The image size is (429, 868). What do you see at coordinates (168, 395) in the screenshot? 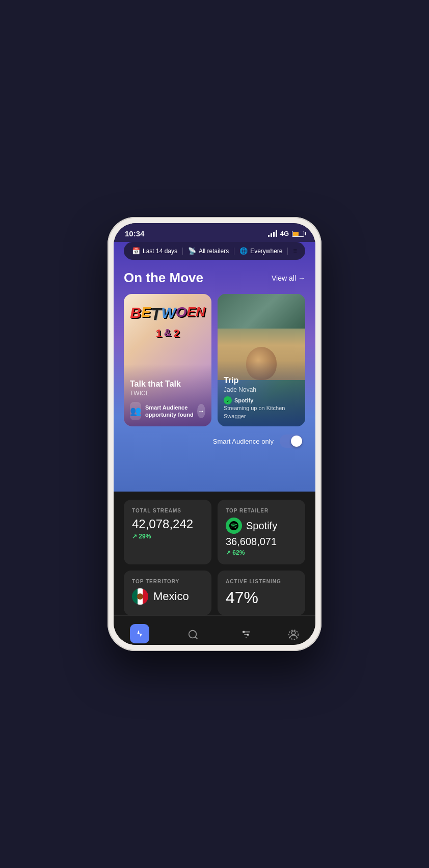
I see `card-1-overlay: Talk that Talk TWICE 👥 Smart Audience op…` at bounding box center [168, 395].